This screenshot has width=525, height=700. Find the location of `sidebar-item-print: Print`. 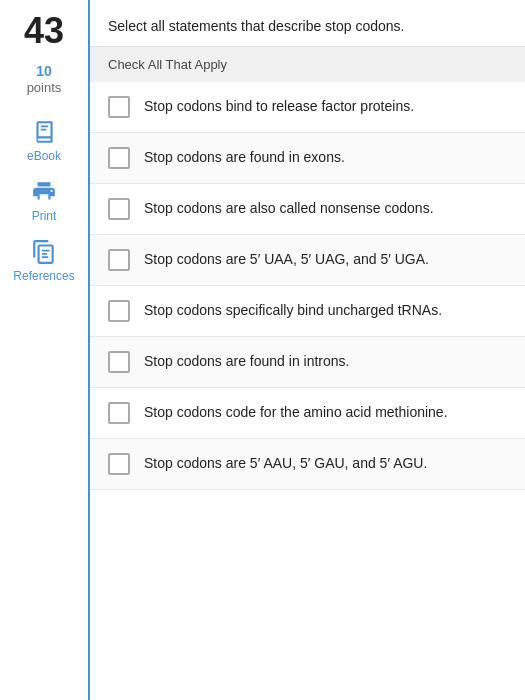

sidebar-item-print: Print is located at coordinates (44, 200).